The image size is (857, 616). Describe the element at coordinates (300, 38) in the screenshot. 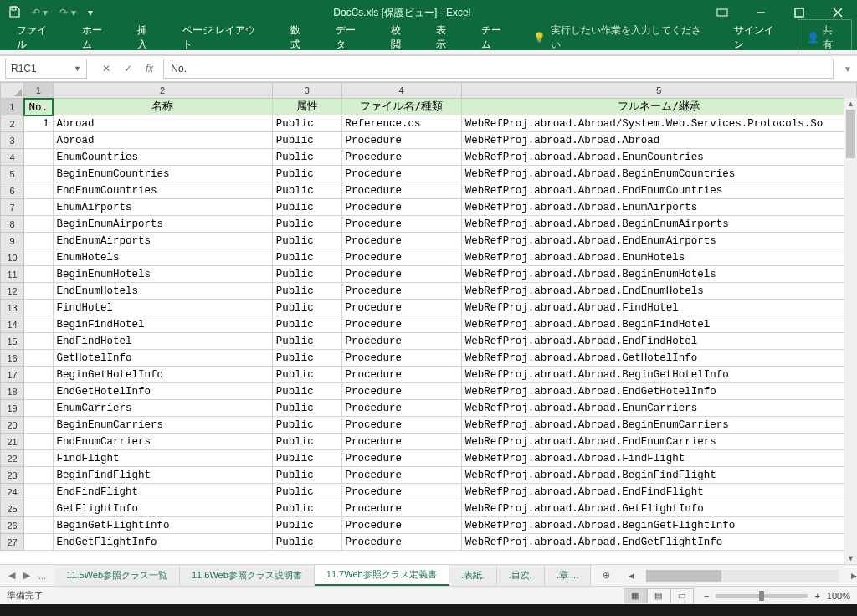

I see `tab-formulas: 数式` at that location.